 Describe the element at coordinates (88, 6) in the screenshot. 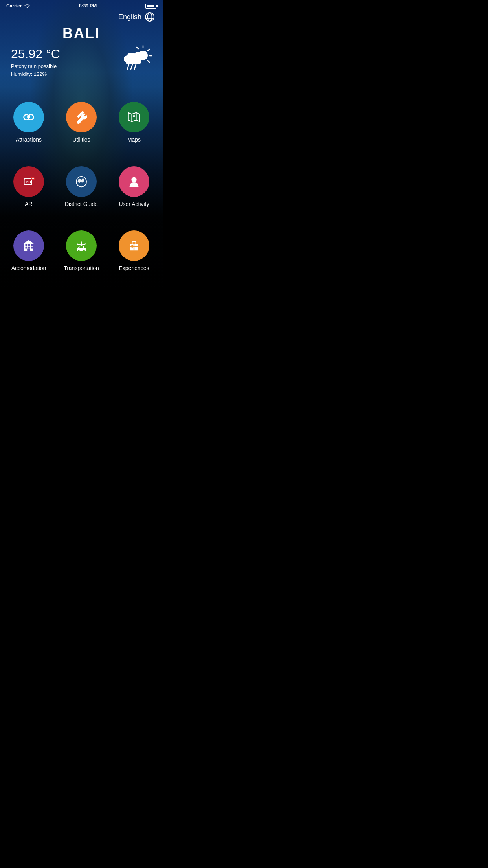

I see `time-label: 8:39 PM` at that location.